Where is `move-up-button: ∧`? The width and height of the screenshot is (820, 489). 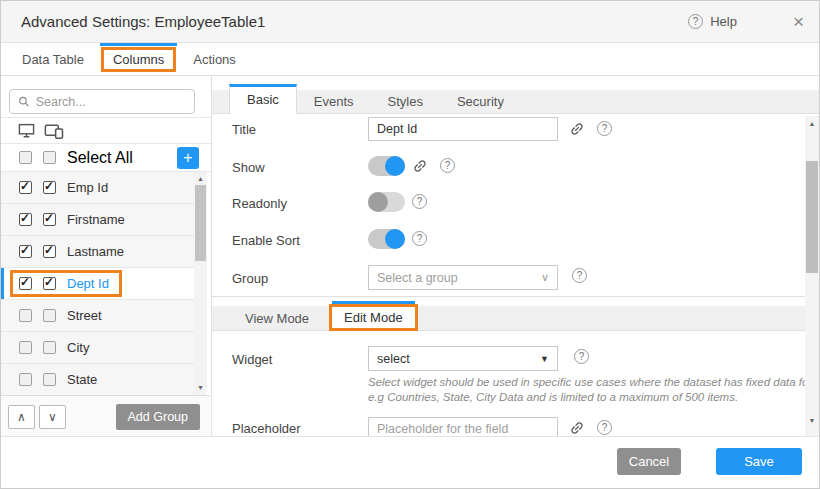 move-up-button: ∧ is located at coordinates (22, 417).